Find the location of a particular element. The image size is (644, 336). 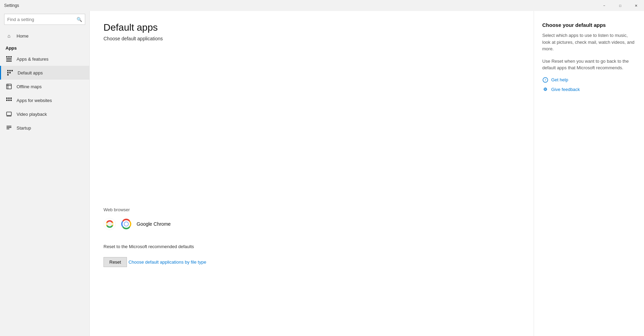

titlebar: Settings − □ ✕ is located at coordinates (322, 6).